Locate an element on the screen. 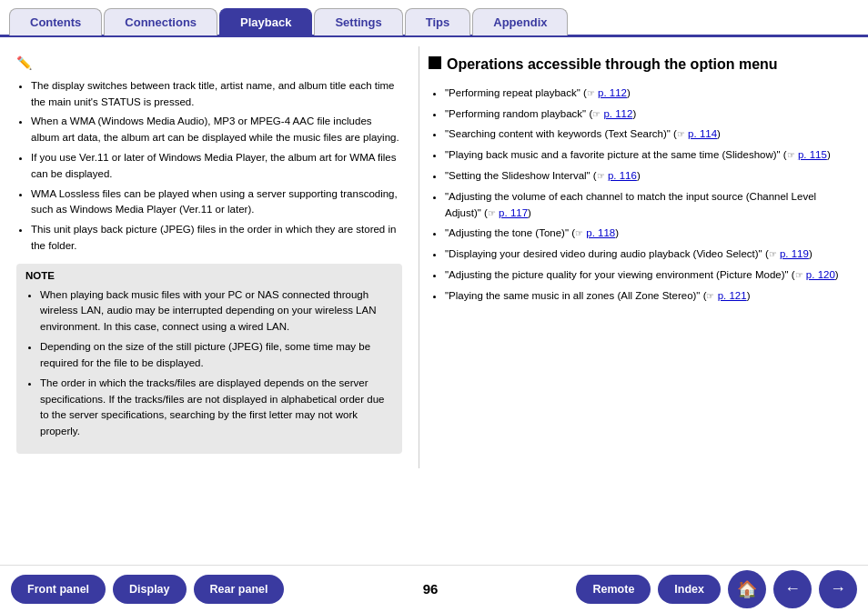 The height and width of the screenshot is (612, 868). list-item: "Adjusting the volume of each channel to… is located at coordinates (648, 206).